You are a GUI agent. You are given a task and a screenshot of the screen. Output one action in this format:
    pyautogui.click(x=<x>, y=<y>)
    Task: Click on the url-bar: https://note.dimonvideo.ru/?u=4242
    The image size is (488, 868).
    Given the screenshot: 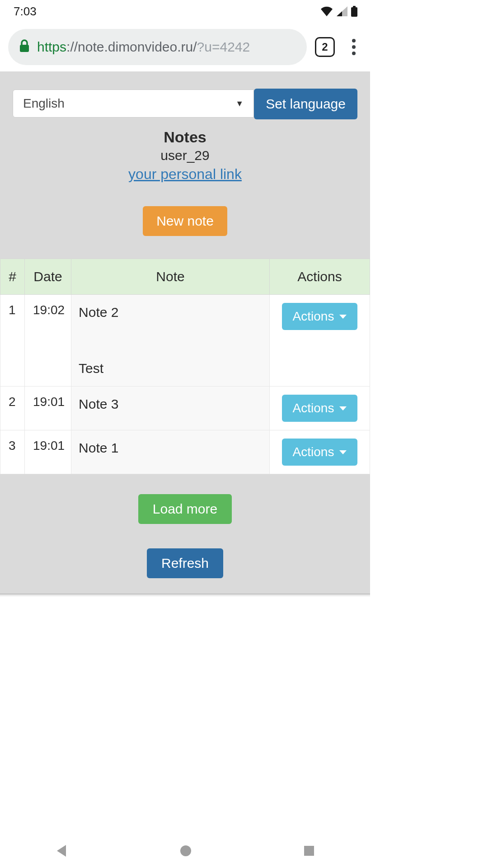 What is the action you would take?
    pyautogui.click(x=157, y=47)
    